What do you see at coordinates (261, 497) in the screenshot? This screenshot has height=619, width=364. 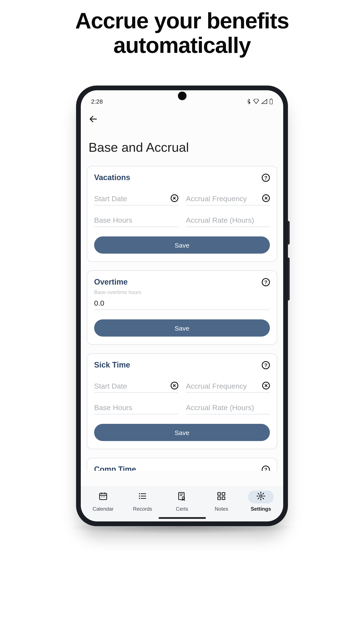 I see `gear-icon` at bounding box center [261, 497].